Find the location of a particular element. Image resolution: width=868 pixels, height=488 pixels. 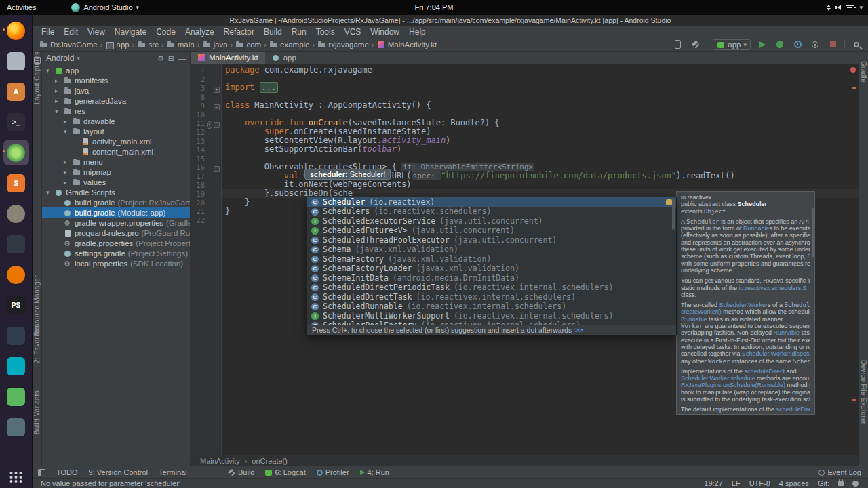

dock-icon-firefox is located at coordinates (16, 30).